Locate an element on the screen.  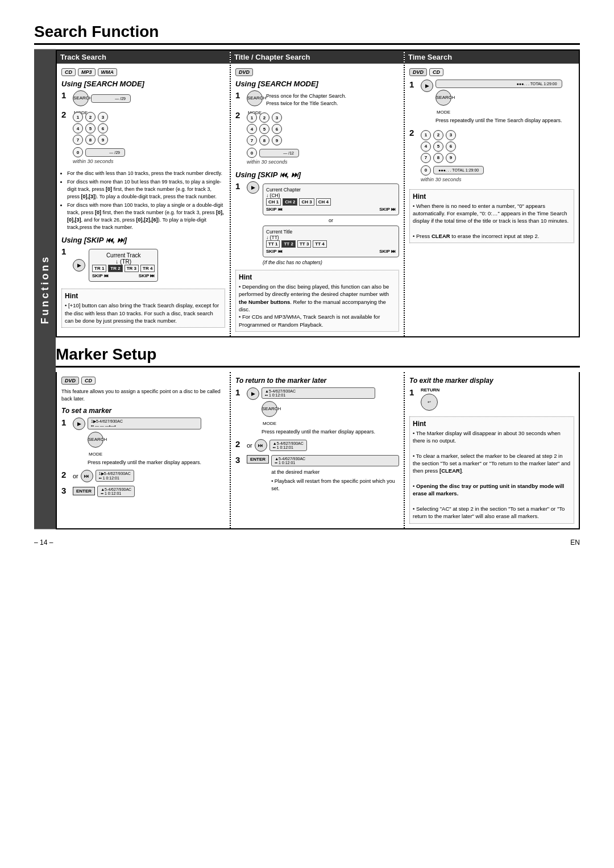
marker-intro: This feature allows you to assign a spec… is located at coordinates (143, 395).